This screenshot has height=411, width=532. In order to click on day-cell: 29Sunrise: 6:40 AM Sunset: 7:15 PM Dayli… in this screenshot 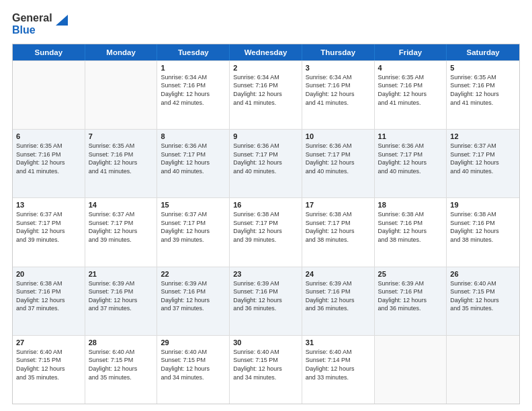, I will do `click(193, 369)`.